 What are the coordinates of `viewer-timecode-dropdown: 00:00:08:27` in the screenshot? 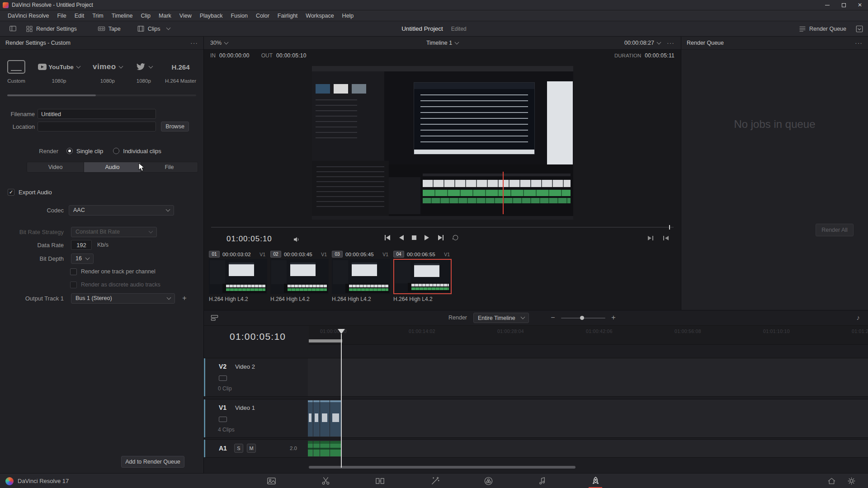 It's located at (642, 43).